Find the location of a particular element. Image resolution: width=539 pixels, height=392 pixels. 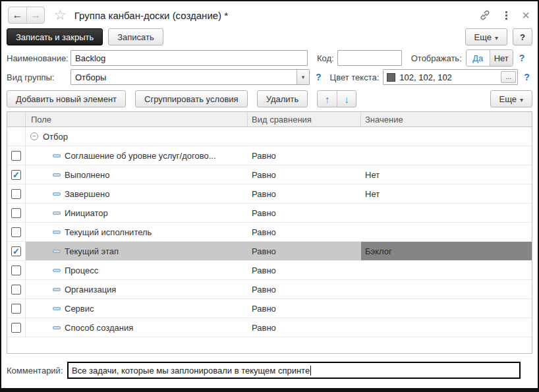

comment-value: Все задачи, которые мы заплонировали в т… is located at coordinates (191, 370).